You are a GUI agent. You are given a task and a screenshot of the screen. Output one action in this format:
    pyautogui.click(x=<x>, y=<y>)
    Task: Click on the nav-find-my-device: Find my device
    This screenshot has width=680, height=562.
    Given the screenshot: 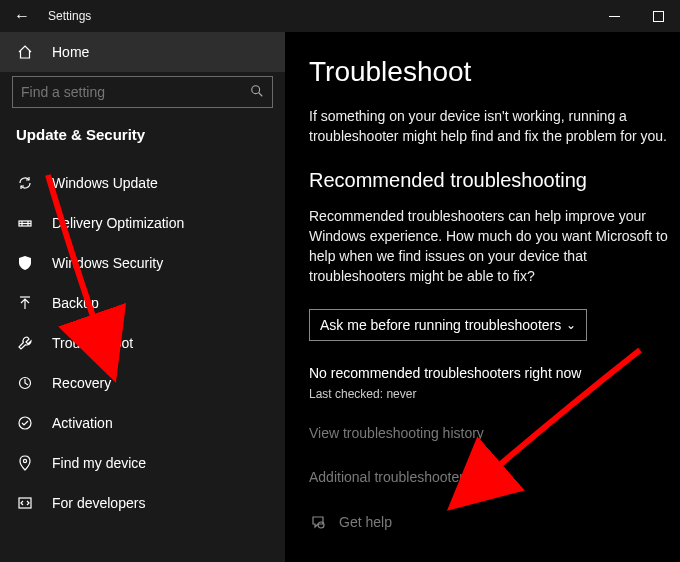 What is the action you would take?
    pyautogui.click(x=142, y=463)
    